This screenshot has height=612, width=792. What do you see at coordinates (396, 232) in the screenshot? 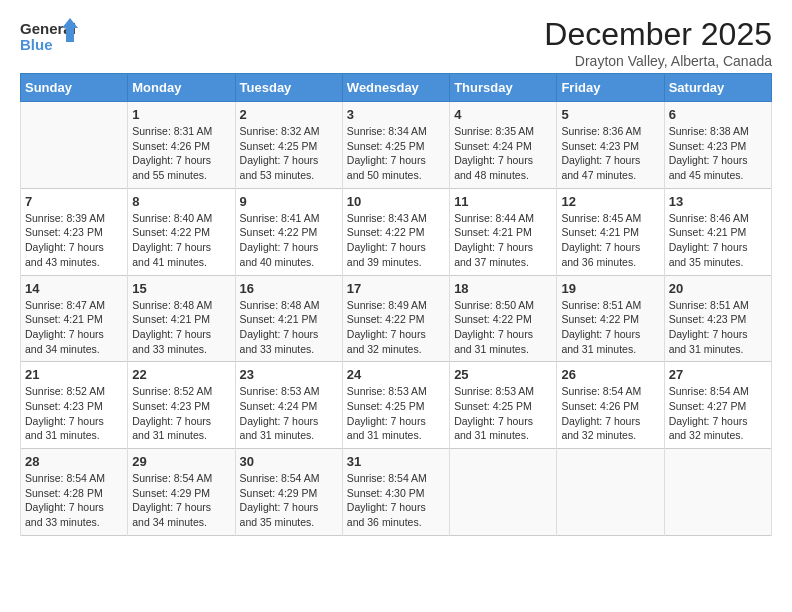
I see `calendar-cell: 10Sunrise: 8:43 AM Sunset: 4:22 PM Dayli…` at bounding box center [396, 232].